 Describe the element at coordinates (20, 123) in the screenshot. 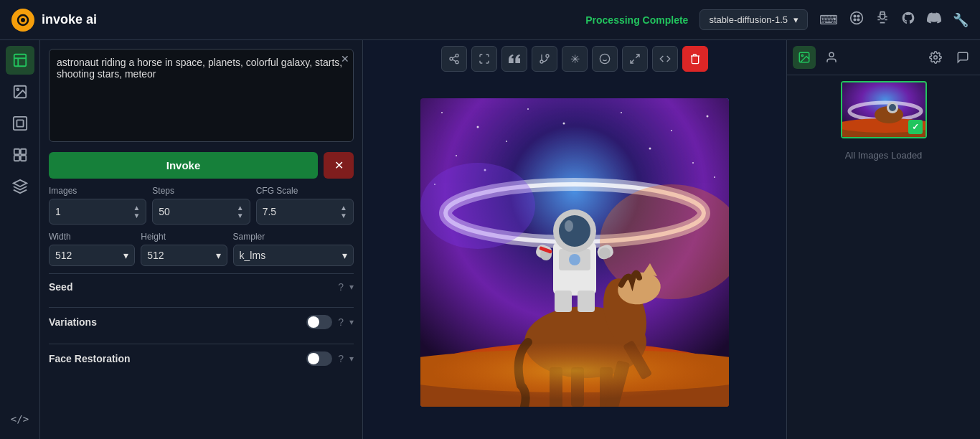

I see `sidebar-item-unified-canvas` at that location.